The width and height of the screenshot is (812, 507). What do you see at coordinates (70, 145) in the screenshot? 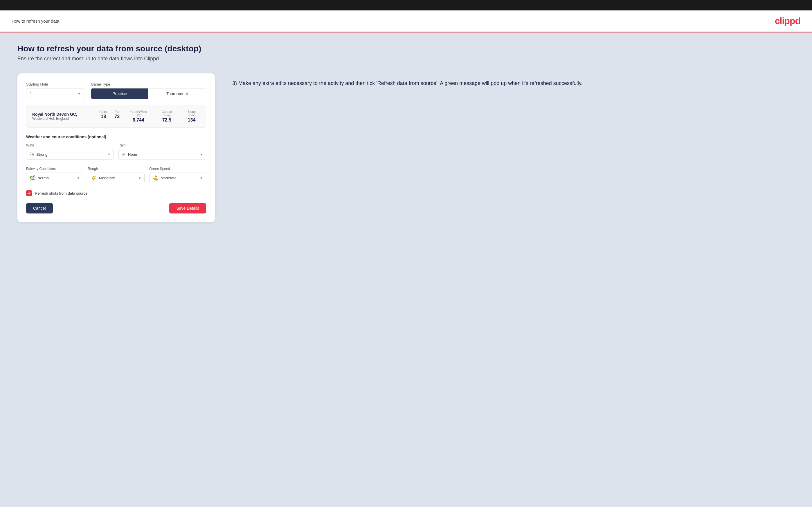
I see `wind-label: Wind` at bounding box center [70, 145].